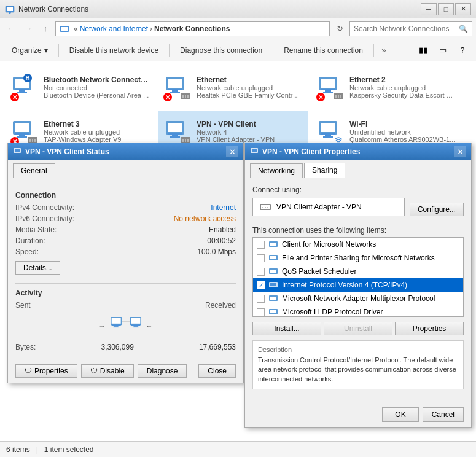  What do you see at coordinates (97, 87) in the screenshot?
I see `net-info-bluetooth: Bluetooth Network Connection Not connect…` at bounding box center [97, 87].